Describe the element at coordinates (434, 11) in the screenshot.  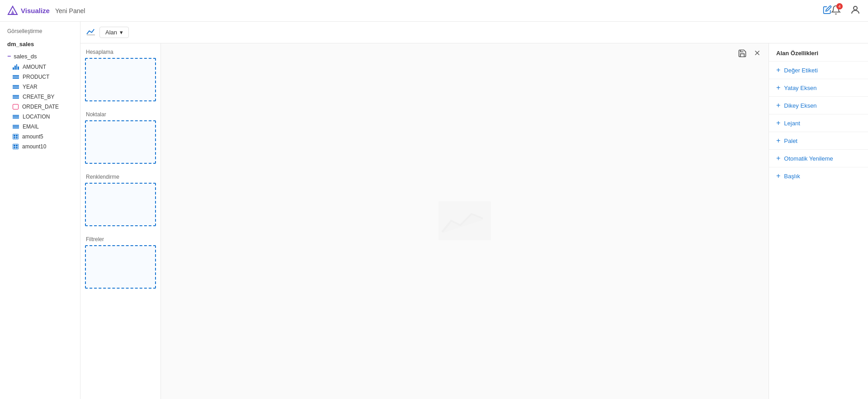
I see `top-nav: Visualize Yeni Panel 4` at that location.